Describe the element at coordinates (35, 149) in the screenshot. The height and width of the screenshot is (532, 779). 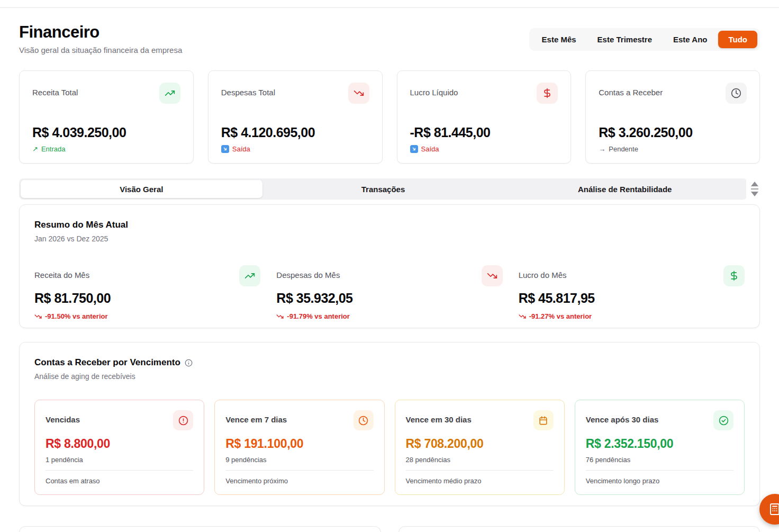
I see `arrow-up-right-icon: ↗` at that location.